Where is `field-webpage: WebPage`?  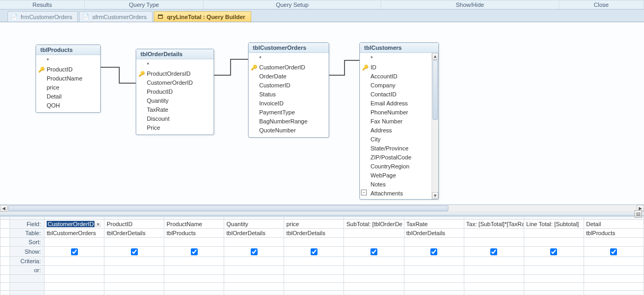 field-webpage: WebPage is located at coordinates (395, 176).